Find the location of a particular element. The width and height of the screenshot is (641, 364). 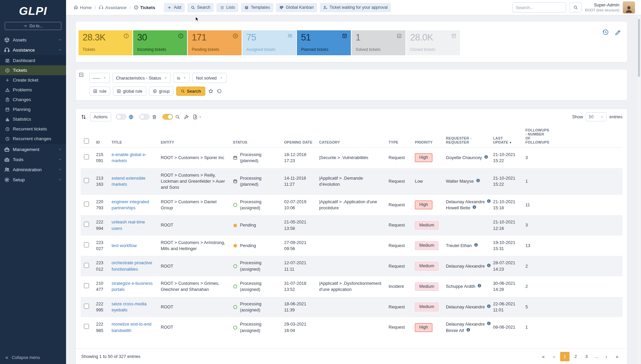

stat-card-planned-tickets: 51Planned tickets is located at coordinates (324, 43).